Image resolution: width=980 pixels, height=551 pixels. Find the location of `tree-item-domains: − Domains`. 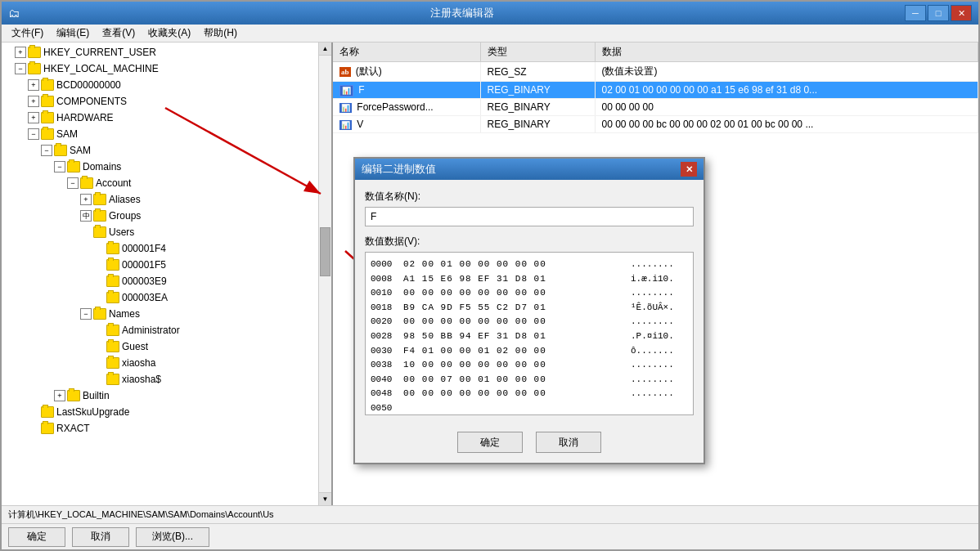

tree-item-domains: − Domains is located at coordinates (160, 167).